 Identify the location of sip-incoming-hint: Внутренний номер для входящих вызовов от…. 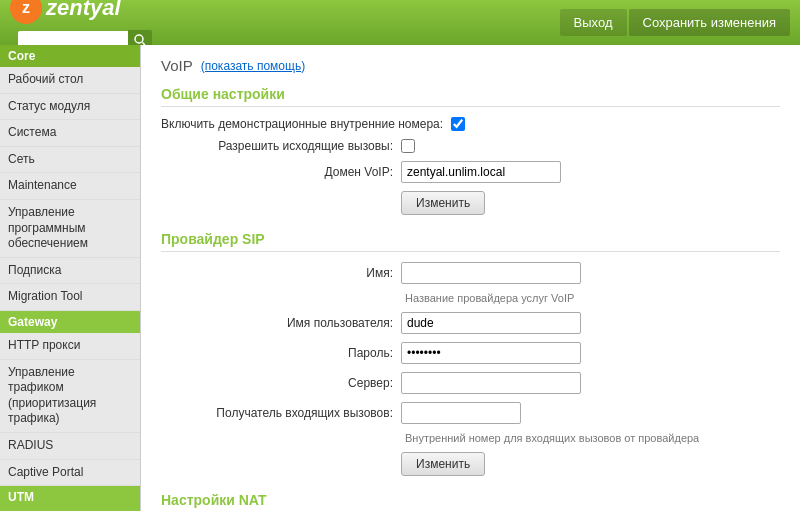
(552, 438).